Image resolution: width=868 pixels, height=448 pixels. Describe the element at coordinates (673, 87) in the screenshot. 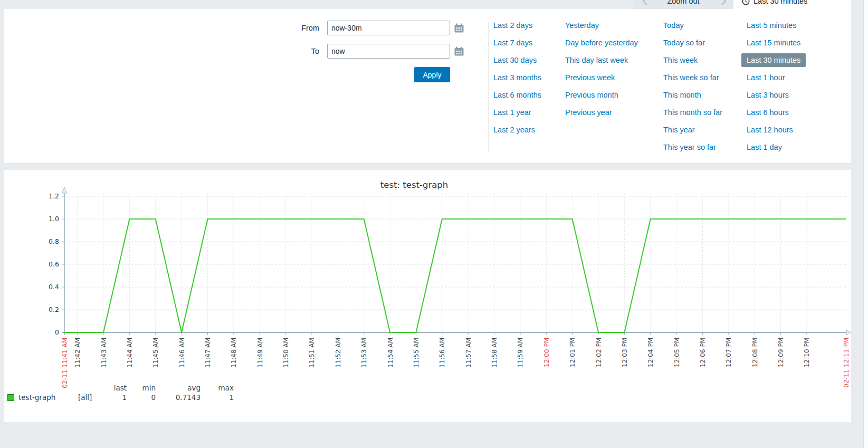

I see `quick-ranges: Last 2 daysLast 7 daysLast 30 daysLast 3…` at that location.